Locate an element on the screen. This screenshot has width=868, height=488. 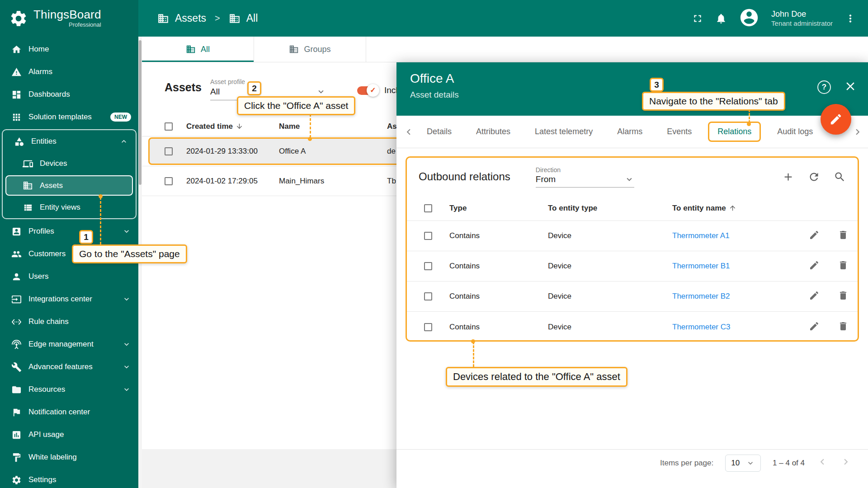
notifications-bell-icon is located at coordinates (721, 19).